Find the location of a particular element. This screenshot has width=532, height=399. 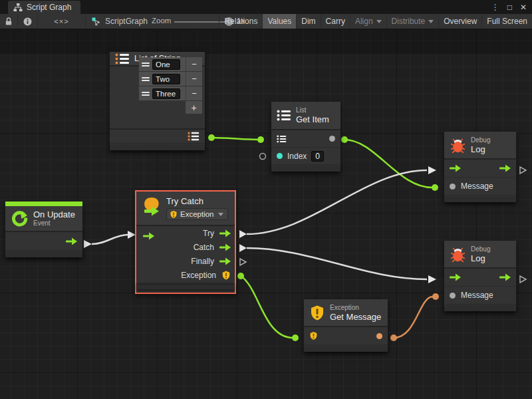

fullscreen-button: Full Screen is located at coordinates (507, 21).